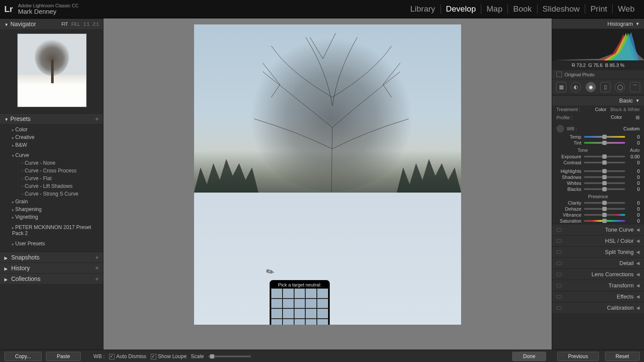  I want to click on preset-curve-lift: Curve - Lift Shadows, so click(52, 186).